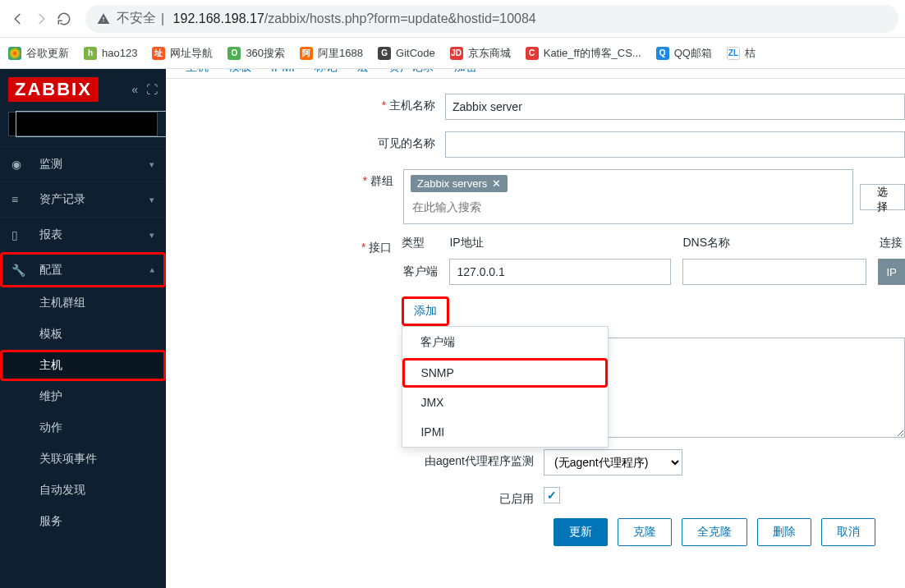 Image resolution: width=905 pixels, height=588 pixels. Describe the element at coordinates (452, 53) in the screenshot. I see `bookmarks-bar: 谷歌更新 hhao123 址网址导航 O360搜索 阿阿里1688 GGitCo…` at that location.